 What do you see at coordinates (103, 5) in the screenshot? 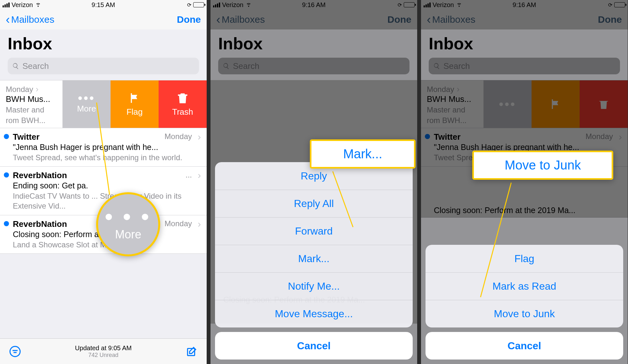
I see `status-bar: Verizon 9:15 AM ⟳` at bounding box center [103, 5].